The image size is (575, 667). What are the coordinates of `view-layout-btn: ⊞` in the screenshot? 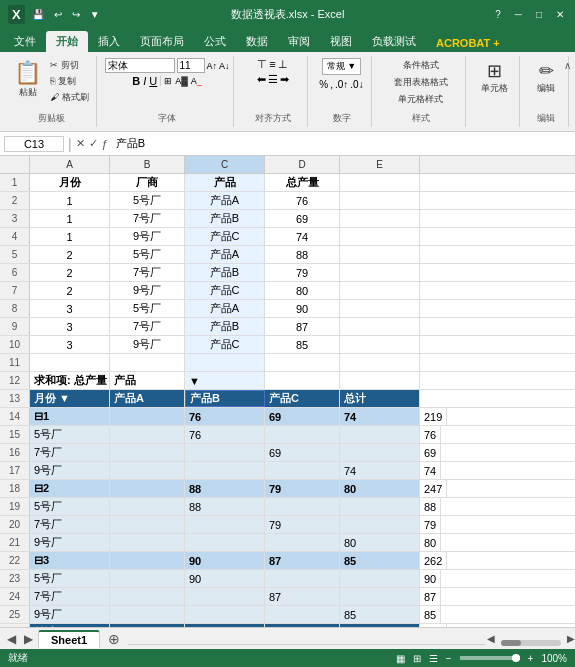 It's located at (417, 658).